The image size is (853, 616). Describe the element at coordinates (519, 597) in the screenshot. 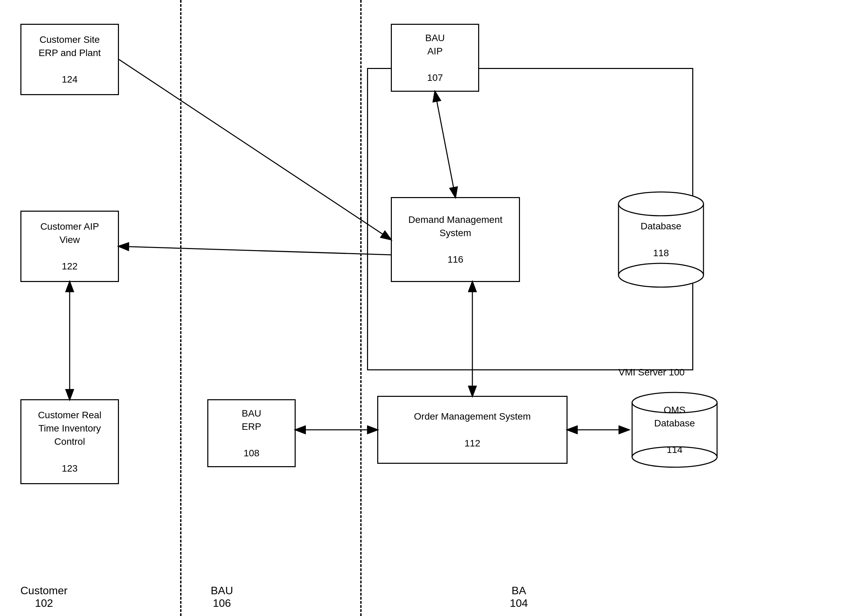

I see `zone-ba-text: BA104` at that location.